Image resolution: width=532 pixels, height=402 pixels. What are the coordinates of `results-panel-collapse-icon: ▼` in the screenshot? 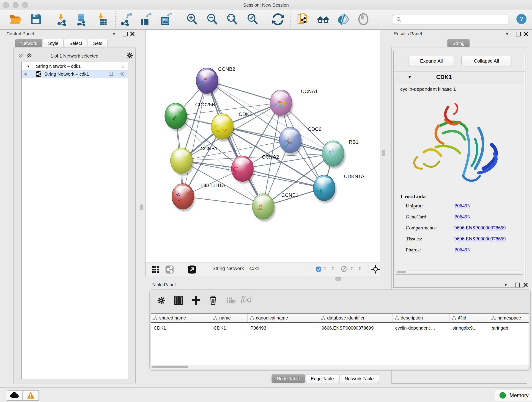 It's located at (507, 34).